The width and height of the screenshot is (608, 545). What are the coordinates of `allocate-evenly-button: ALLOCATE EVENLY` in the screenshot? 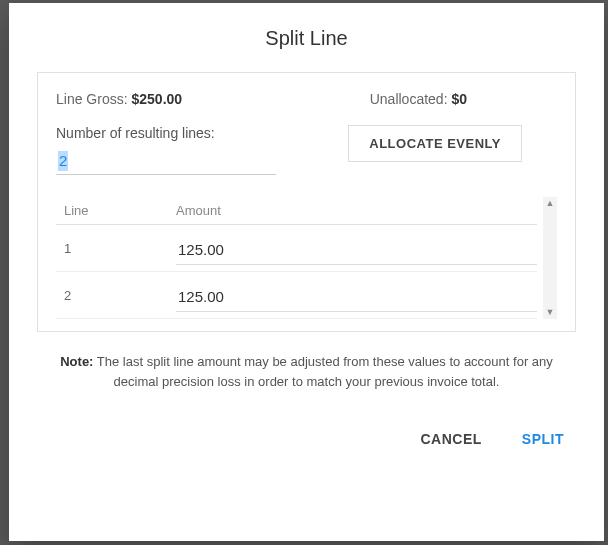 It's located at (435, 144).